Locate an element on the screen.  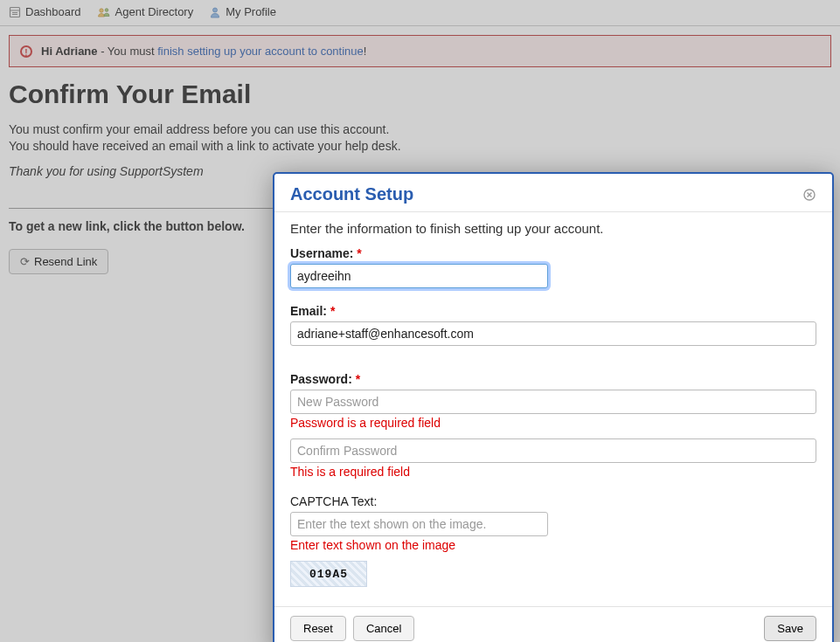
nav-my-profile-label: My Profile is located at coordinates (251, 12).